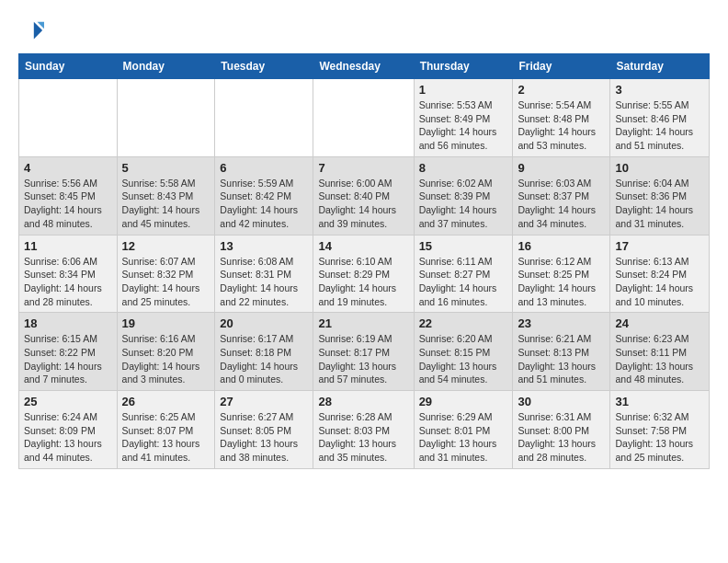 The width and height of the screenshot is (728, 563). Describe the element at coordinates (166, 204) in the screenshot. I see `day-info: Sunrise: 5:58 AM Sunset: 8:43 PM Dayligh…` at that location.